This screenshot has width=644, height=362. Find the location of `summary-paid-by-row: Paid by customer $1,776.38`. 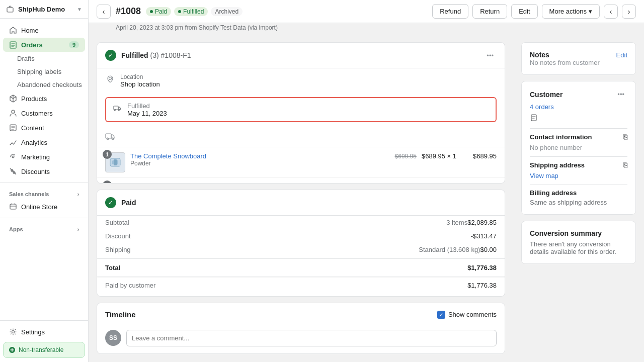

summary-paid-by-row: Paid by customer $1,776.38 is located at coordinates (301, 287).